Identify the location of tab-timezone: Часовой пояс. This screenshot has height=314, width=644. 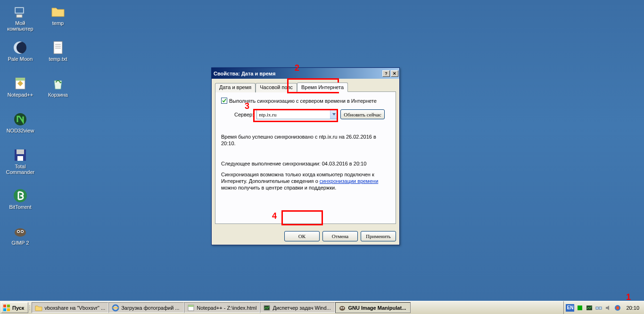
(276, 88).